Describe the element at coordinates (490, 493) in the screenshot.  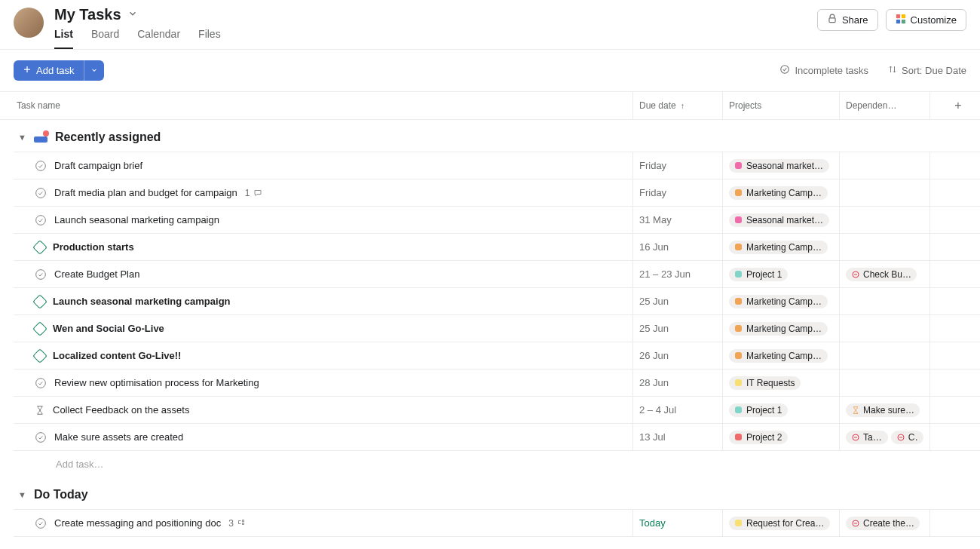
I see `section-header: ▼Do Today` at that location.